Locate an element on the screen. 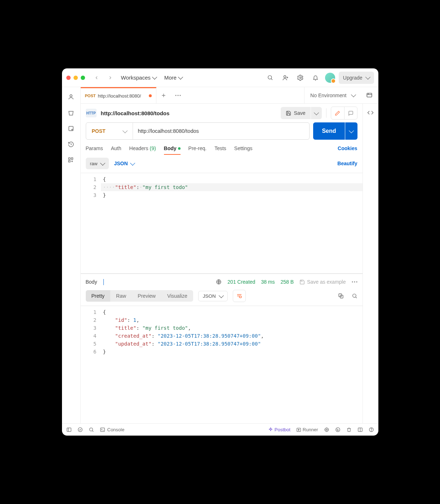 The image size is (440, 504). api-icon is located at coordinates (71, 129).